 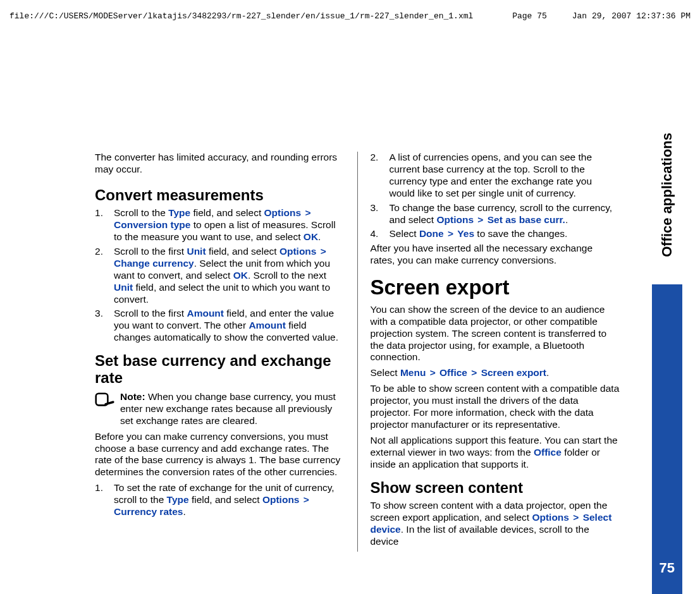 What do you see at coordinates (465, 234) in the screenshot?
I see `keyword-yes: Yes` at bounding box center [465, 234].